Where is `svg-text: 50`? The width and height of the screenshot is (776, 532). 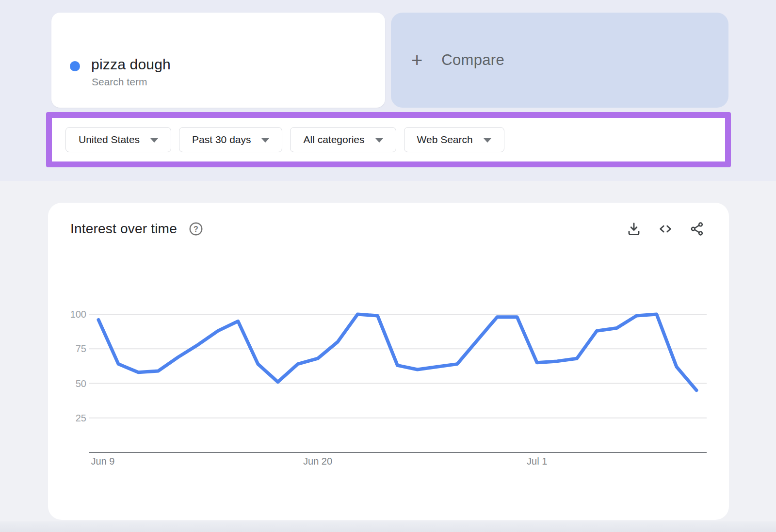
svg-text: 50 is located at coordinates (81, 384).